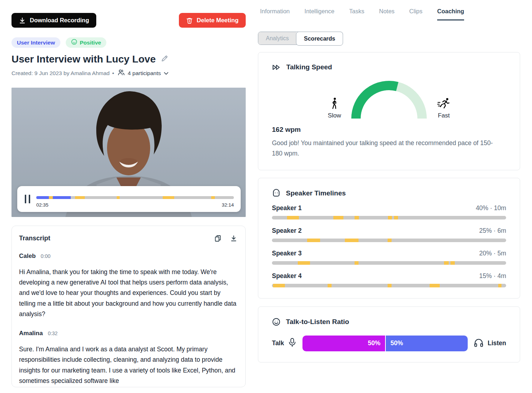 The image size is (532, 393). Describe the element at coordinates (135, 198) in the screenshot. I see `video-progress-bar` at that location.